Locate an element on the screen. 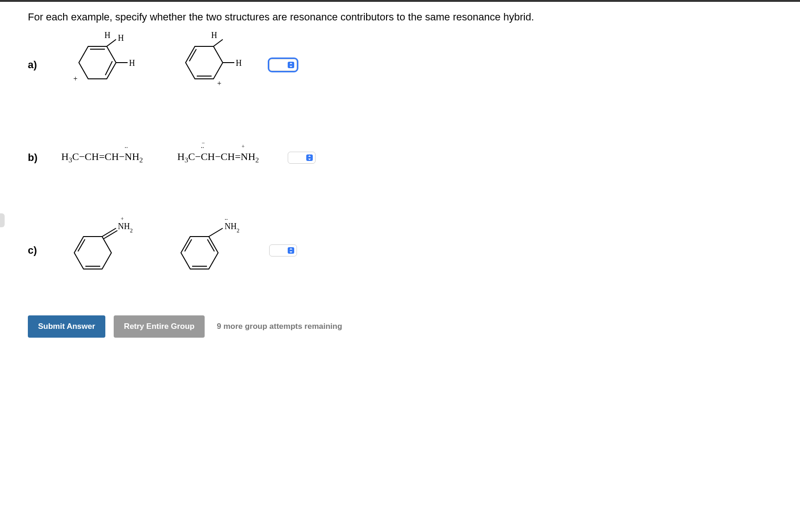  scroll-hint is located at coordinates (2, 220).